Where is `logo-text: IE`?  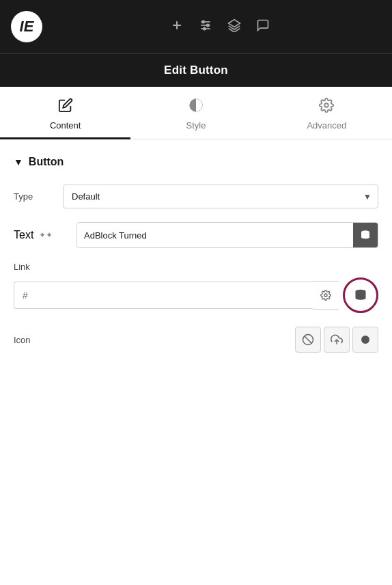
logo-text: IE is located at coordinates (27, 27).